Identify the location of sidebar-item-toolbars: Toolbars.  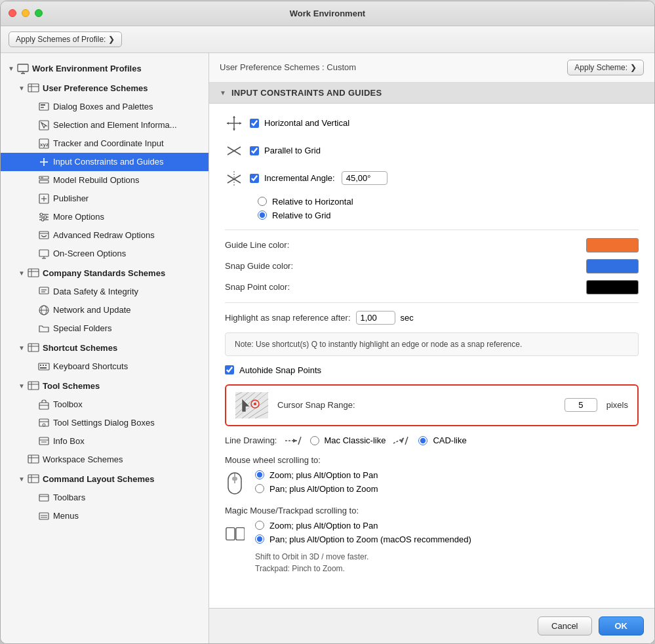
(105, 498).